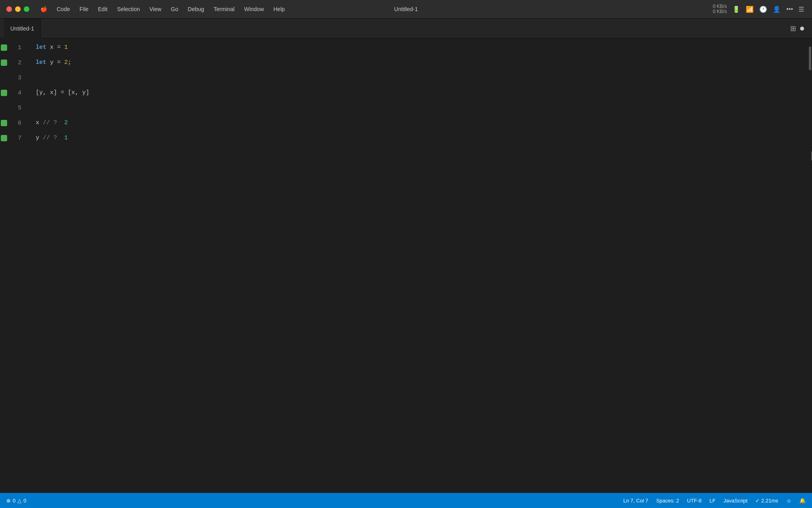  Describe the element at coordinates (224, 9) in the screenshot. I see `menu-terminal: Terminal` at that location.